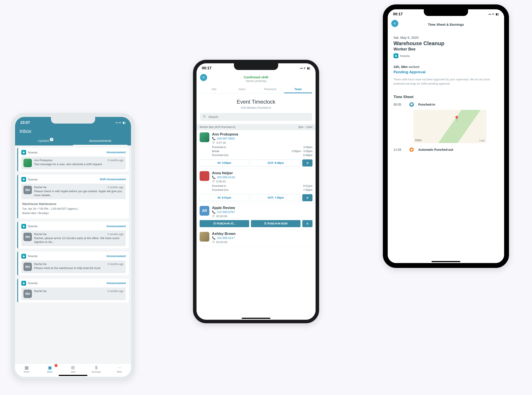 This screenshot has width=532, height=395. What do you see at coordinates (73, 254) in the screenshot?
I see `inbox-list: ◆Nowsta Announcement Ann Prokopova2 mont…` at bounding box center [73, 254].